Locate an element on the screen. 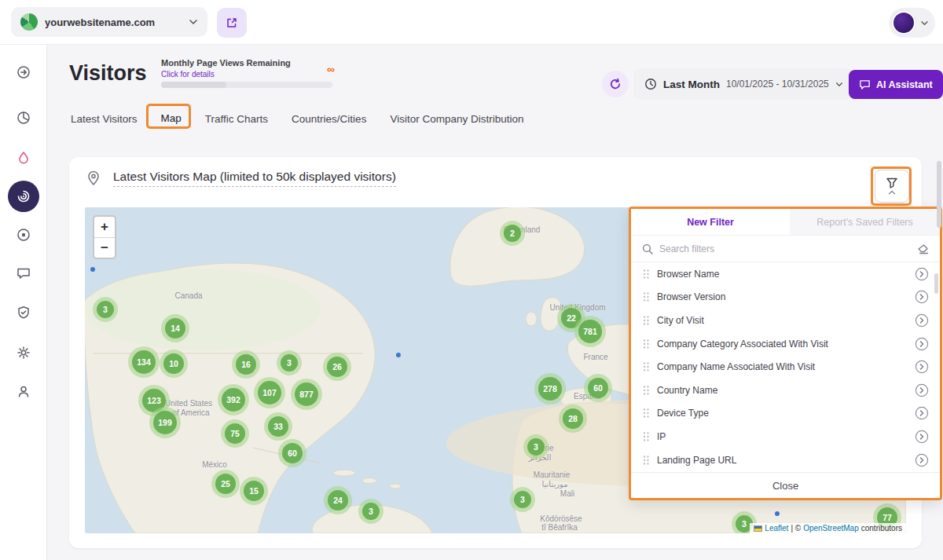 This screenshot has width=943, height=560. ai-assistant-label: AI Assistant is located at coordinates (904, 85).